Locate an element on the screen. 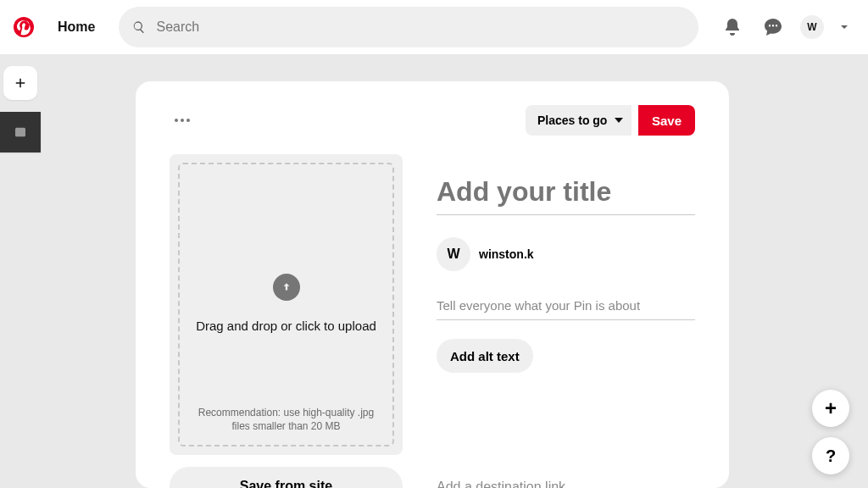 The height and width of the screenshot is (488, 868). destination-link-input is located at coordinates (566, 482).